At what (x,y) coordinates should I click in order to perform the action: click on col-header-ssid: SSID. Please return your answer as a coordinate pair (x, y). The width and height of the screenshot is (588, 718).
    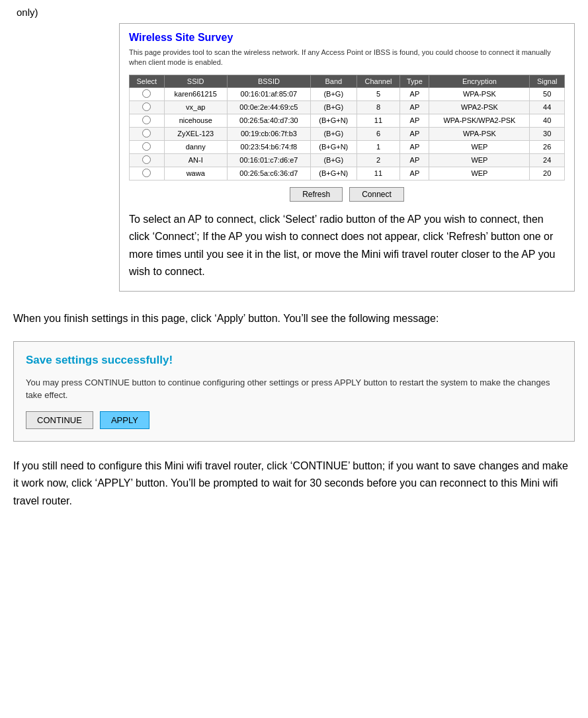
    Looking at the image, I should click on (196, 81).